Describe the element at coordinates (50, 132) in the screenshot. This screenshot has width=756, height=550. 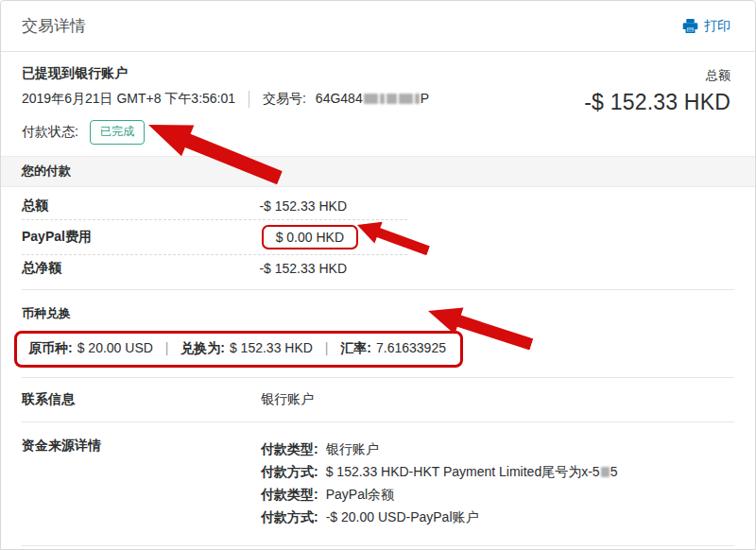
I see `payment-status-label: 付款状态:` at that location.